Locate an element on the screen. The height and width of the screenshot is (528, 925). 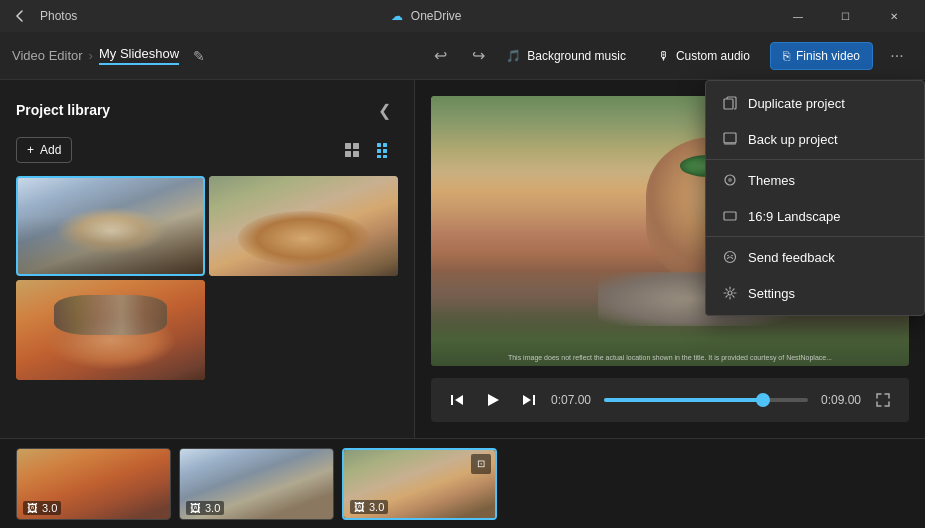
background-music-label: Background music is located at coordinates (576, 56).